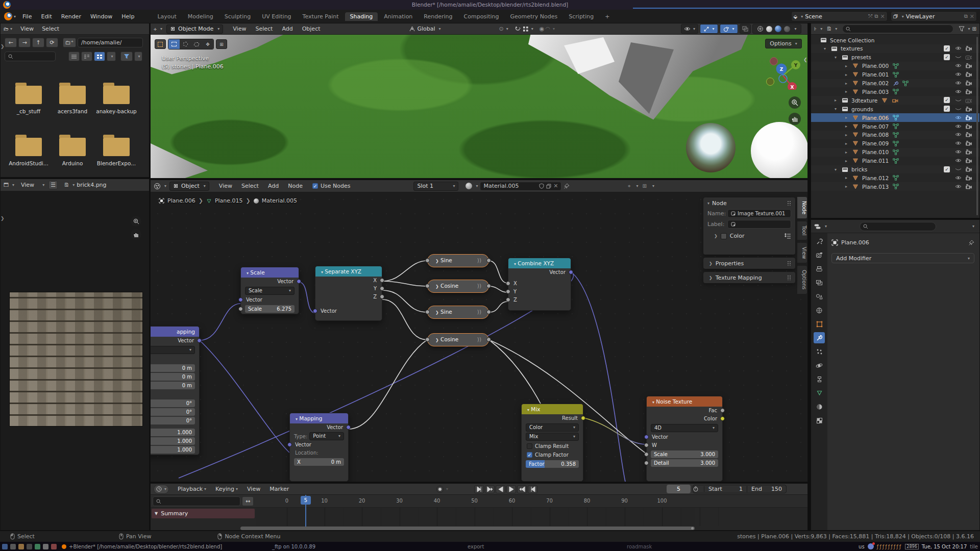 Image resolution: width=980 pixels, height=551 pixels. What do you see at coordinates (699, 489) in the screenshot?
I see `use-preview-range-icon` at bounding box center [699, 489].